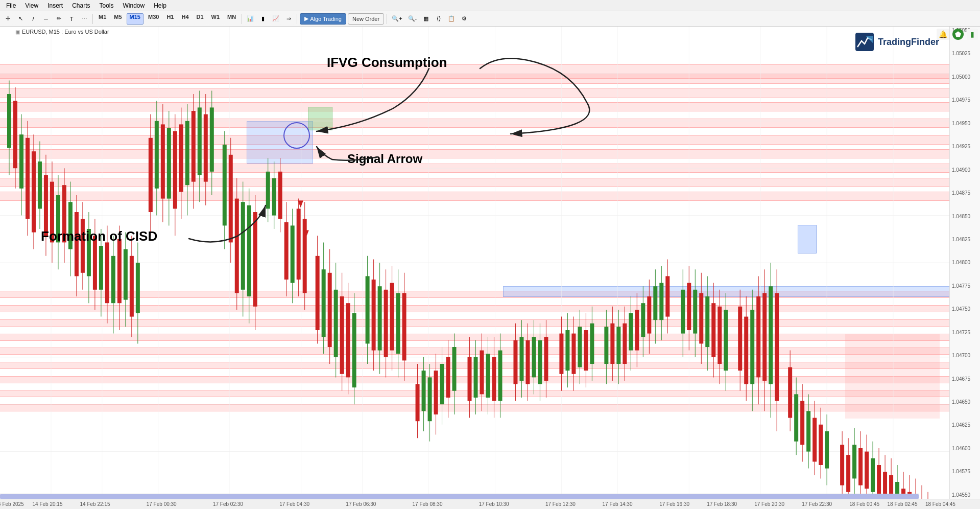 The image size is (980, 509). What do you see at coordinates (160, 6) in the screenshot?
I see `menu-help: Help` at bounding box center [160, 6].